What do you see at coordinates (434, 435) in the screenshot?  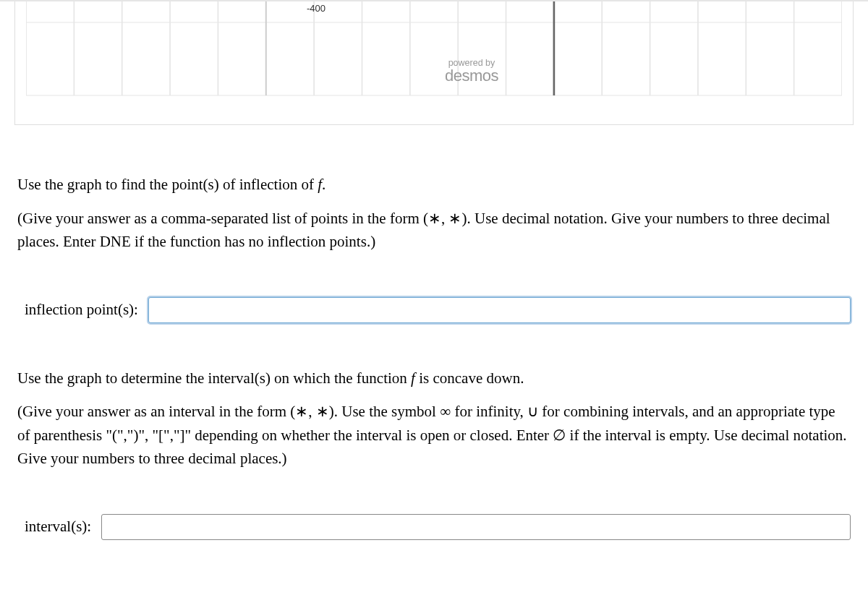 I see `q2-hint: (Give your answer as an interval in the …` at bounding box center [434, 435].